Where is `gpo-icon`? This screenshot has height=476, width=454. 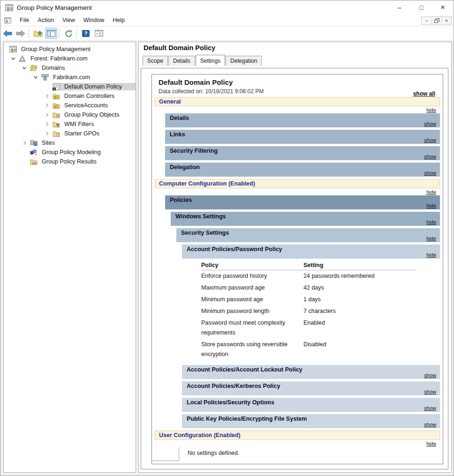 gpo-icon is located at coordinates (57, 87).